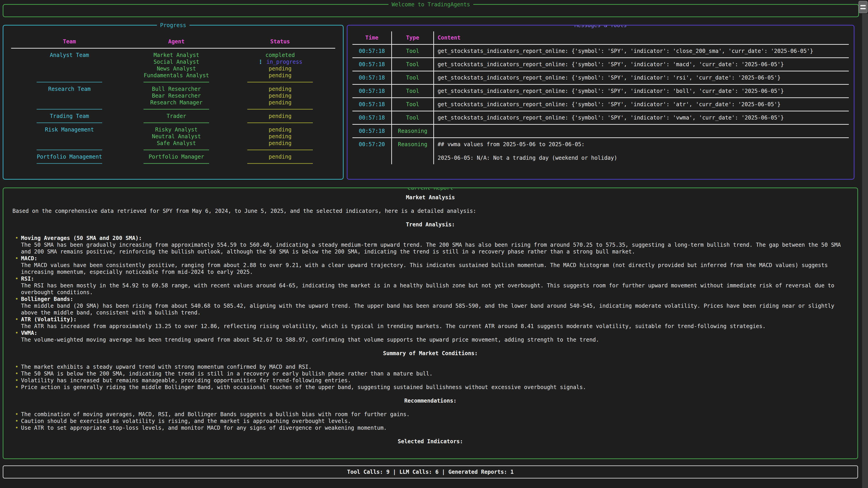 The width and height of the screenshot is (868, 488). I want to click on list-item: •ATR (Volatility):The ATR has increased …, so click(431, 323).